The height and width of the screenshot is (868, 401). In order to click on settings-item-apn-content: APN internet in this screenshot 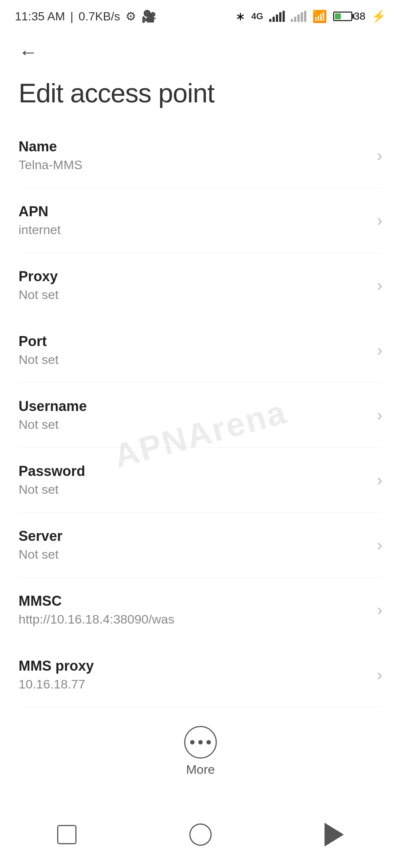, I will do `click(194, 220)`.